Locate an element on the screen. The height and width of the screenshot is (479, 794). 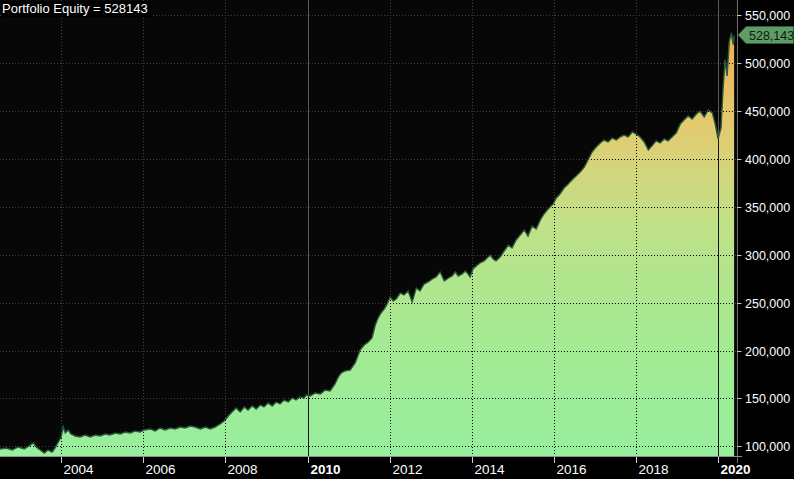
y-tick-label: 100,000 is located at coordinates (768, 447).